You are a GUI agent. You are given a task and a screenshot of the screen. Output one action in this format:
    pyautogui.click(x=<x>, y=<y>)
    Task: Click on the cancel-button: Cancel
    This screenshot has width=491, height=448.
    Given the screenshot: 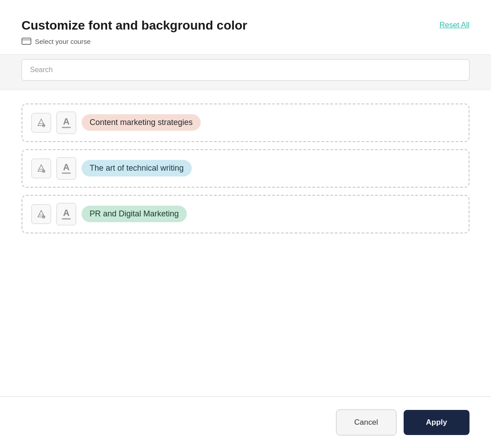 What is the action you would take?
    pyautogui.click(x=366, y=422)
    